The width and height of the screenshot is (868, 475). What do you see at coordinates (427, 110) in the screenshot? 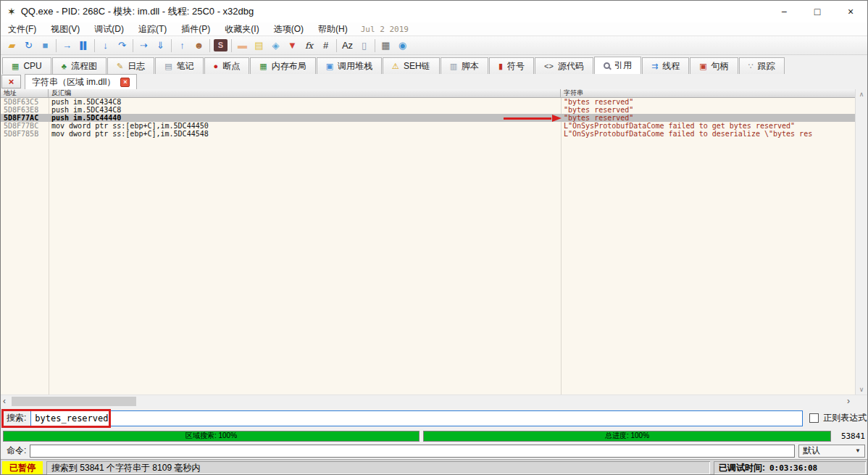
I see `table-row: 5D8F63E8 push im.5DC434C8 "bytes_reserve…` at bounding box center [427, 110].